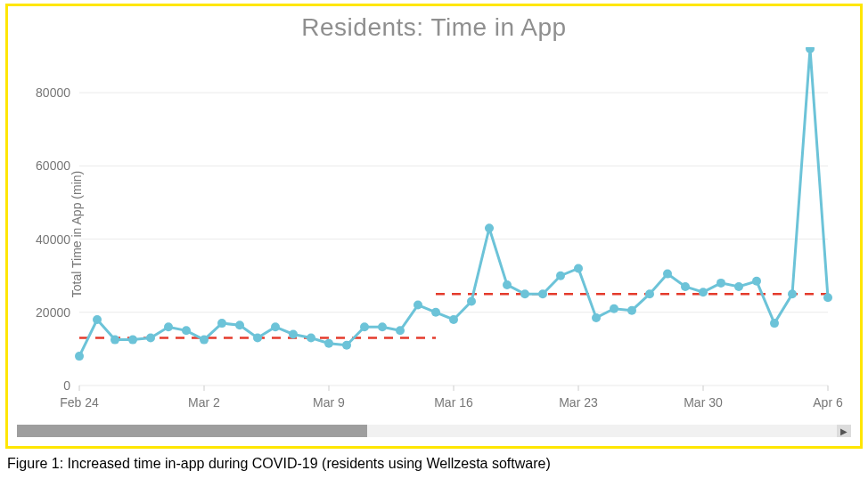 Image resolution: width=868 pixels, height=495 pixels. I want to click on svg-text: Mar 16, so click(454, 402).